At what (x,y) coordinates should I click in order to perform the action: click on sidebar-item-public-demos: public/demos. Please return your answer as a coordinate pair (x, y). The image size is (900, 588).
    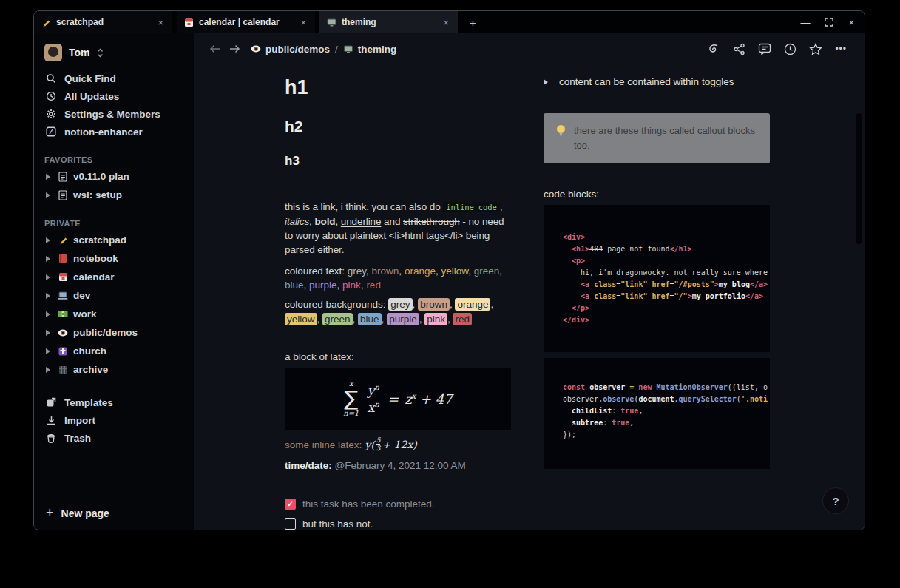
    Looking at the image, I should click on (114, 333).